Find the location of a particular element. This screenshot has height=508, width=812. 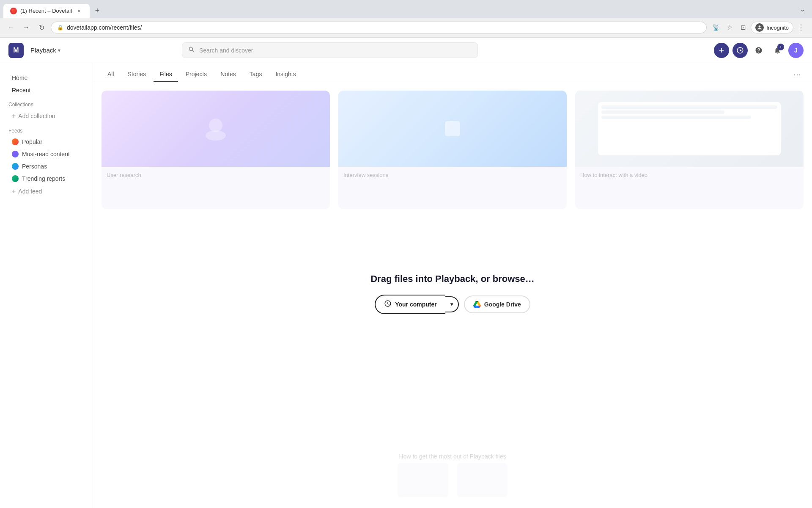

search-placeholder: Search and discover is located at coordinates (226, 50).